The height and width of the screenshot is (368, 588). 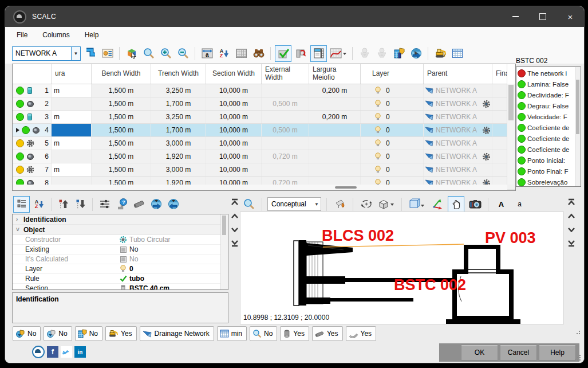 I want to click on flow-forward-icon, so click(x=156, y=204).